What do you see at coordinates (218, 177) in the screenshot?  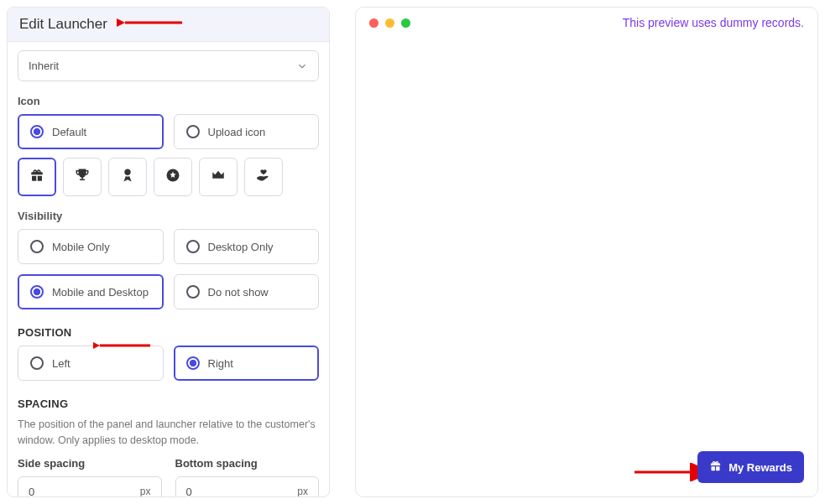 I see `icon-choice-crown` at bounding box center [218, 177].